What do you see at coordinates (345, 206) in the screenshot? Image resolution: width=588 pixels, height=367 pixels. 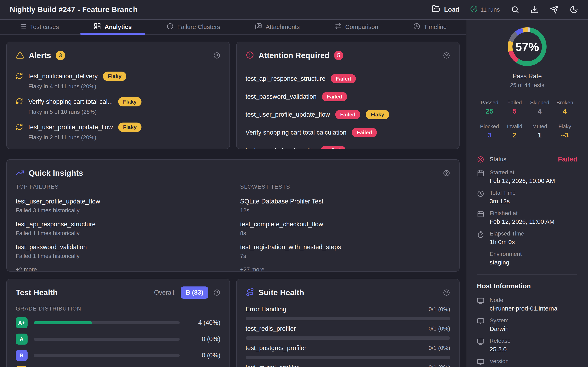 I see `slowest-test-item: SQLite Database Profiler Test 12s` at bounding box center [345, 206].